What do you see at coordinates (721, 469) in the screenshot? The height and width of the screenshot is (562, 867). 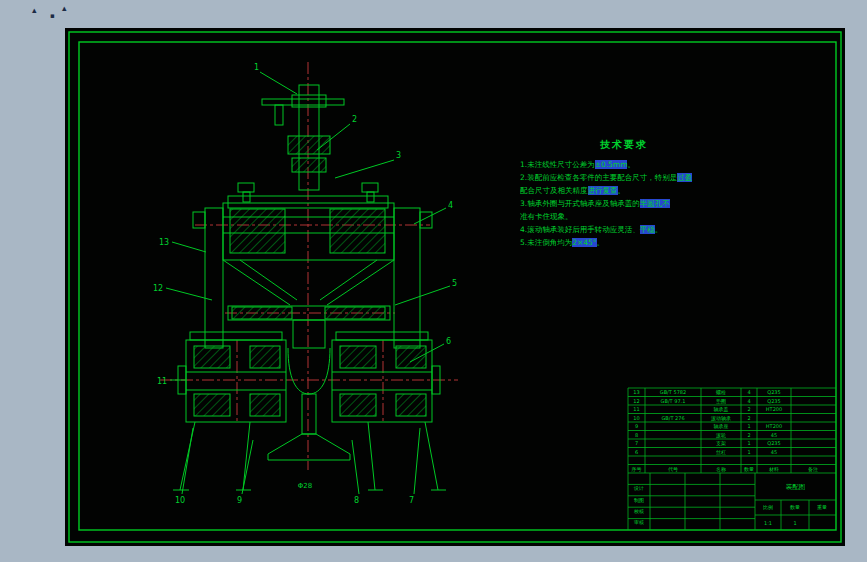 I see `header-name: 名称` at bounding box center [721, 469].